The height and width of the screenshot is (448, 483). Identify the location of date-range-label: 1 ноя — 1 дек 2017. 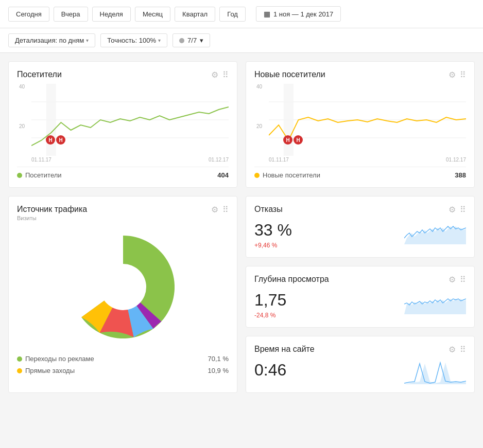
(303, 14).